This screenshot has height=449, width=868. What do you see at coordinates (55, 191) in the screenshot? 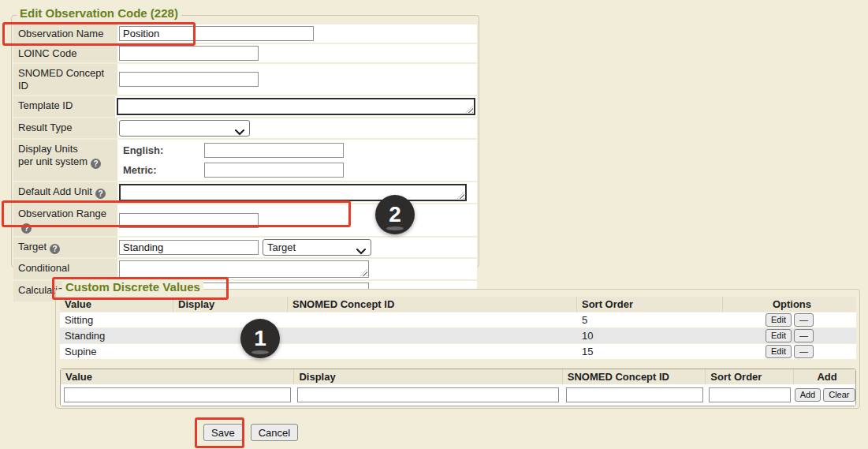
I see `default-add-unit-label-text: Default Add Unit` at bounding box center [55, 191].